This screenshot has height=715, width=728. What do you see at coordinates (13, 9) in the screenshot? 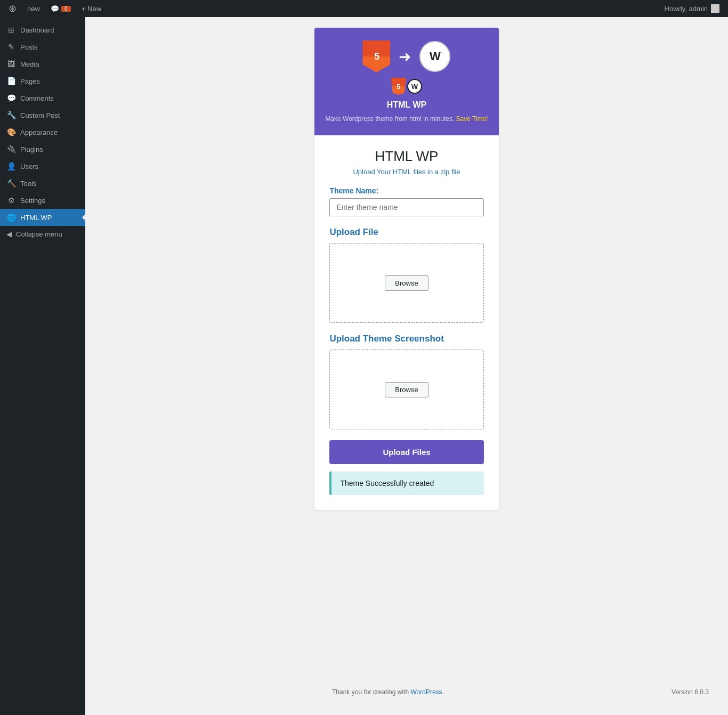
I see `adminbar-logo-item: ⊛` at bounding box center [13, 9].